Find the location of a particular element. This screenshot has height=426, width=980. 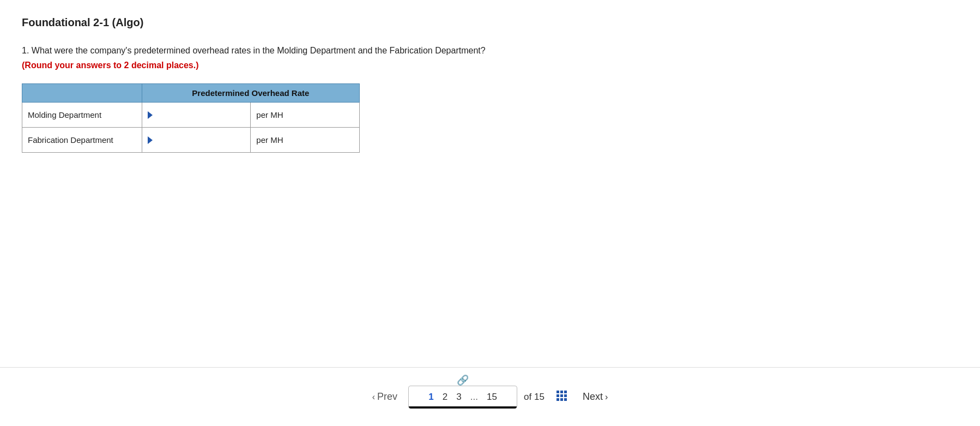

prev-button: ‹ Prev is located at coordinates (385, 397).